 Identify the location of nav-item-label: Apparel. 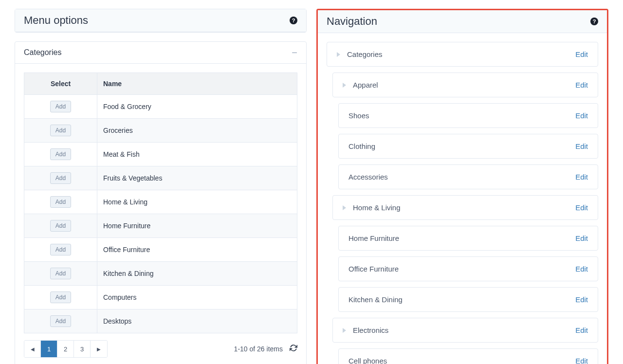
(366, 85).